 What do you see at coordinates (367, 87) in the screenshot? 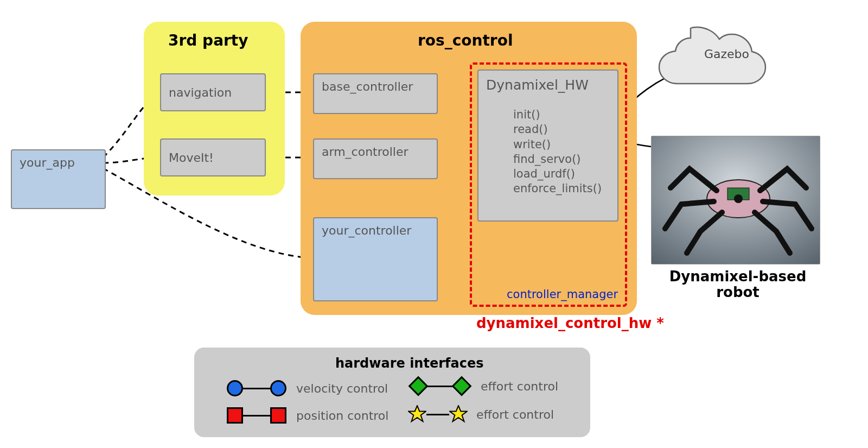
I see `base-controller-label: base_controller` at bounding box center [367, 87].